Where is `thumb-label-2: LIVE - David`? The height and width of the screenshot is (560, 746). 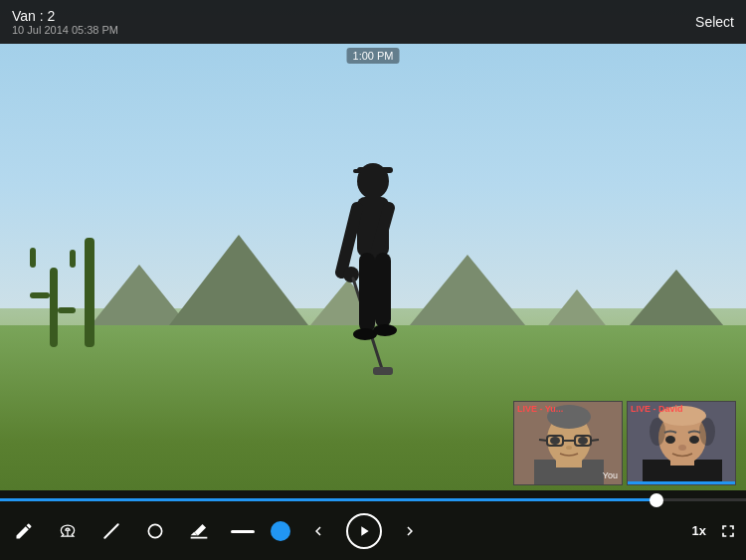 thumb-label-2: LIVE - David is located at coordinates (656, 409).